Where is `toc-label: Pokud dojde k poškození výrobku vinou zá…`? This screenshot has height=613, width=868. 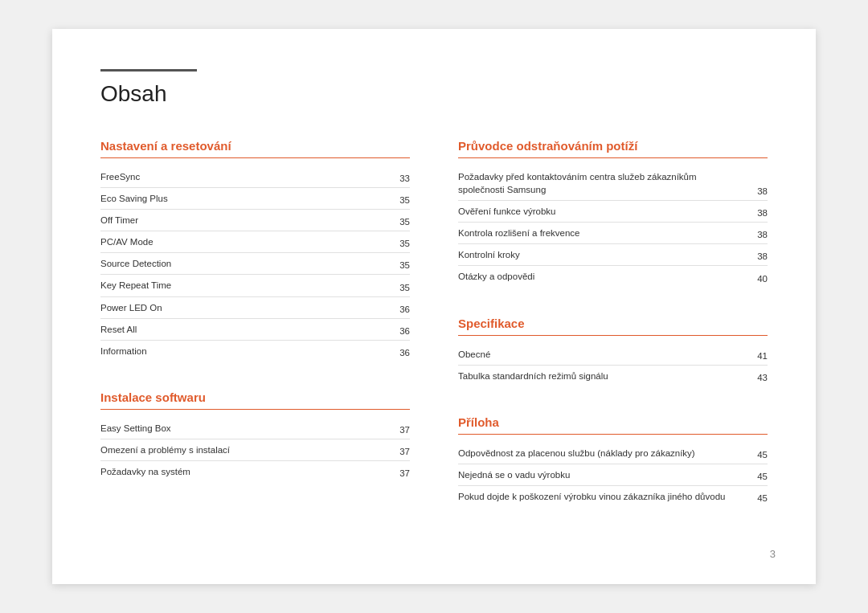
toc-label: Pokud dojde k poškození výrobku vinou zá… is located at coordinates (604, 497).